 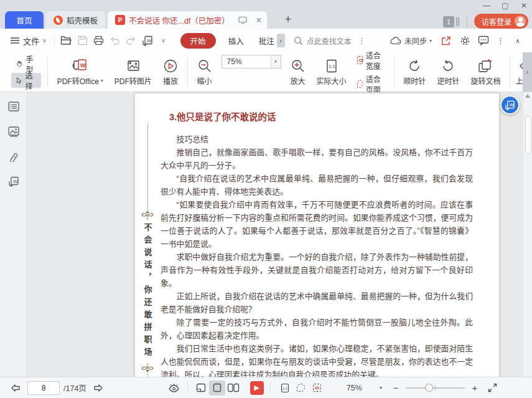 I want to click on ribbon-more-button: ›, so click(x=281, y=40).